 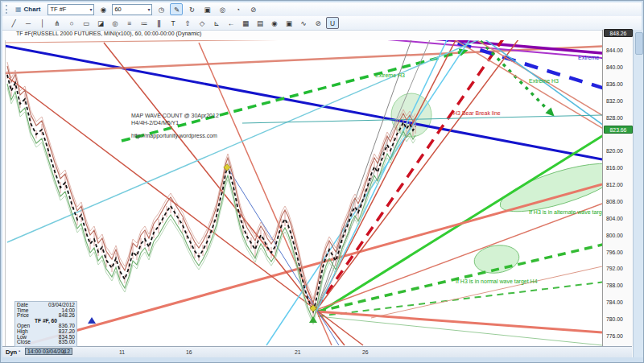 What do you see at coordinates (8, 10) in the screenshot?
I see `toolbar-grip` at bounding box center [8, 10].